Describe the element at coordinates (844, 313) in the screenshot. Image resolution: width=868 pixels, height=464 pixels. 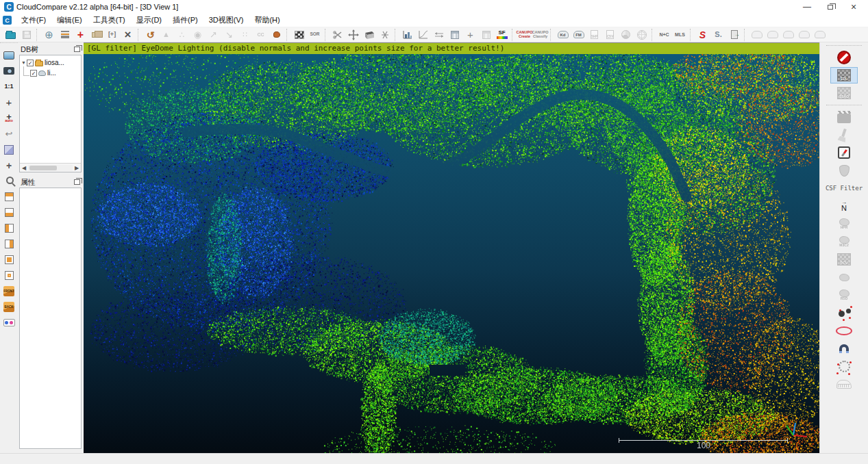
I see `ransac-gears-plugin-button` at that location.